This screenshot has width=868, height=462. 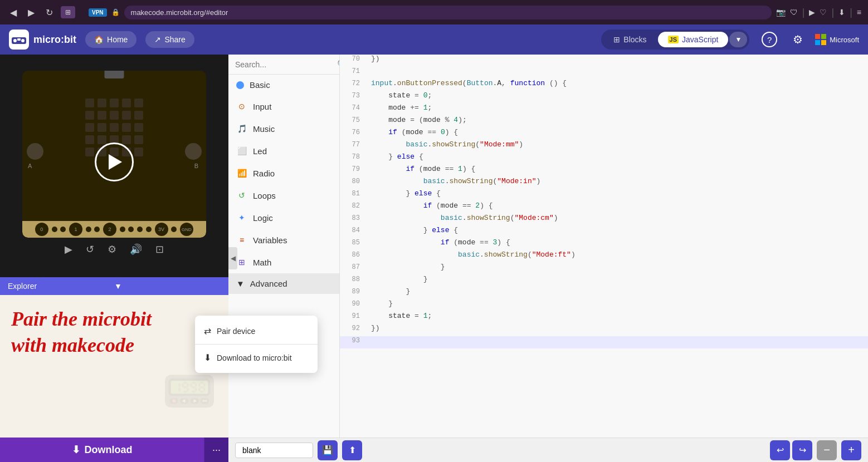 I want to click on explorer-bar: Explorer ▼, so click(x=114, y=286).